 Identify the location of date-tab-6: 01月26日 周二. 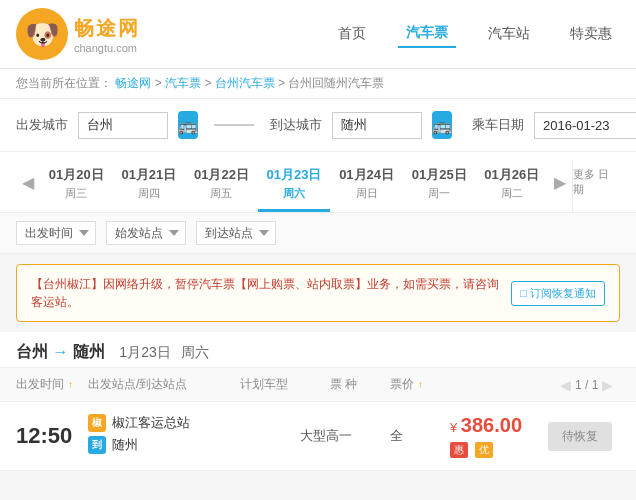
(512, 186).